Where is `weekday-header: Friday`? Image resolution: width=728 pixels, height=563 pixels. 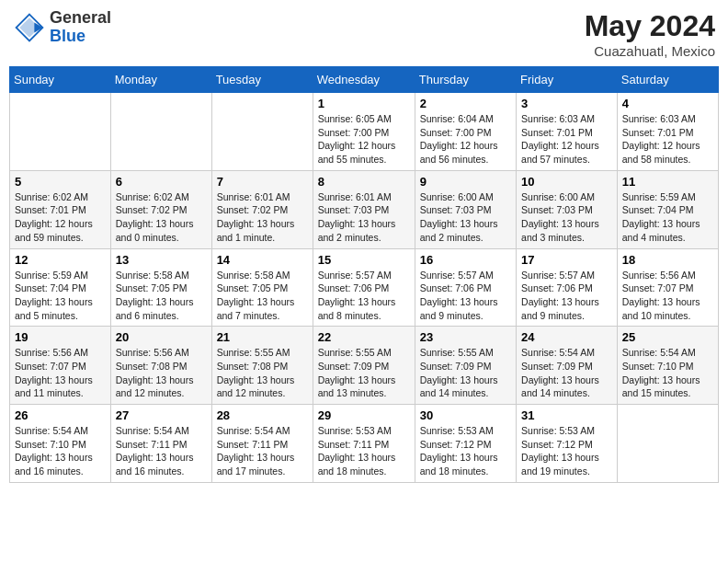
weekday-header: Friday is located at coordinates (567, 80).